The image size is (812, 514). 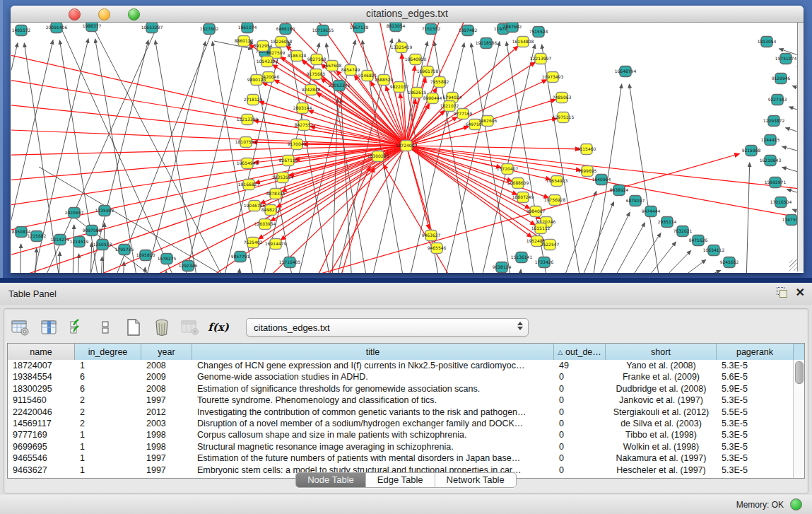 What do you see at coordinates (587, 150) in the screenshot?
I see `network-node: 9115460` at bounding box center [587, 150].